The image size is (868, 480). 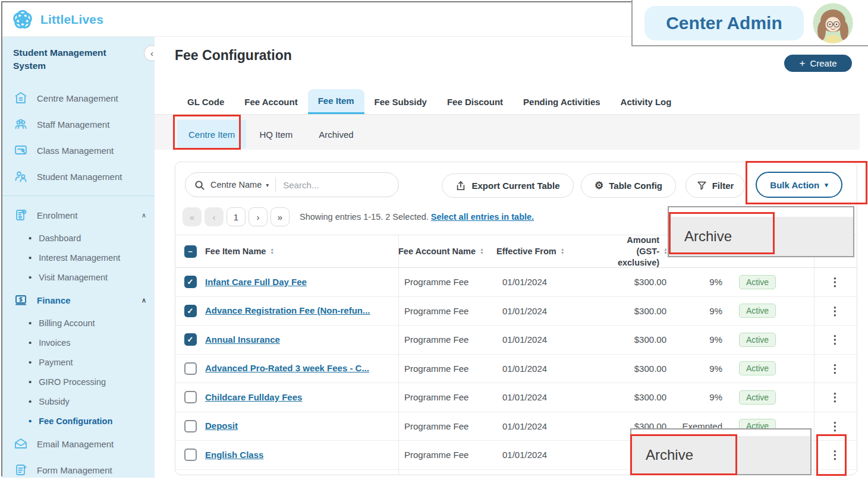 I want to click on search-category-select: Centre Name, so click(x=236, y=185).